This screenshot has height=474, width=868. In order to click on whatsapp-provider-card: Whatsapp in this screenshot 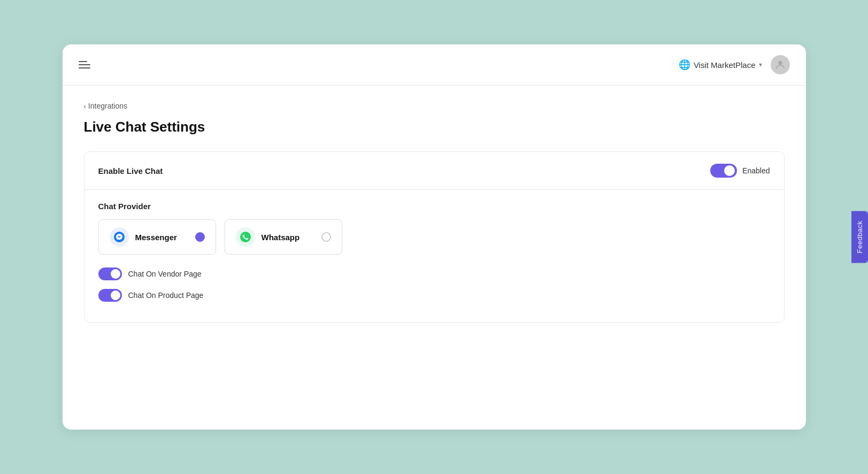, I will do `click(283, 237)`.